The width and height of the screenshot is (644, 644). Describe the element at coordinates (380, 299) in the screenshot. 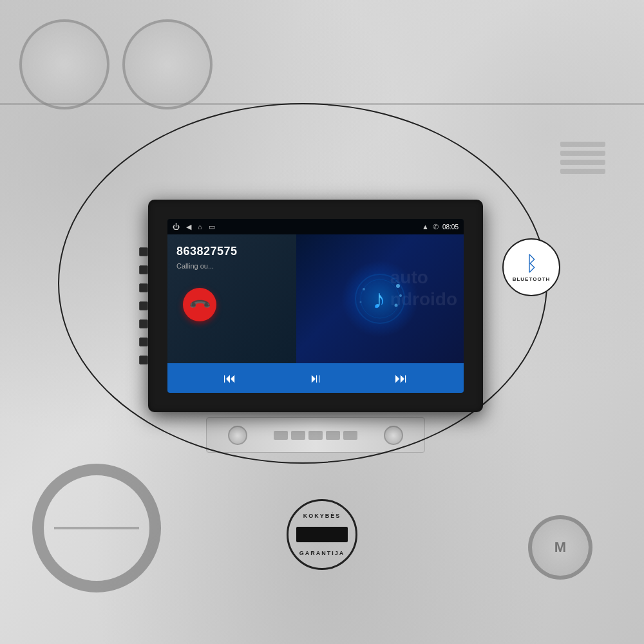

I see `music-note-svg: ♪` at that location.